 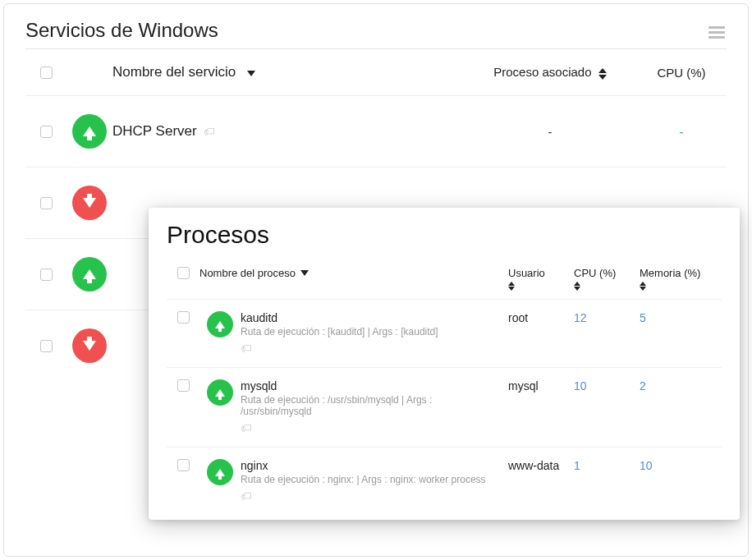 I want to click on service-row: DHCP Server 🏷 - -, so click(x=376, y=131).